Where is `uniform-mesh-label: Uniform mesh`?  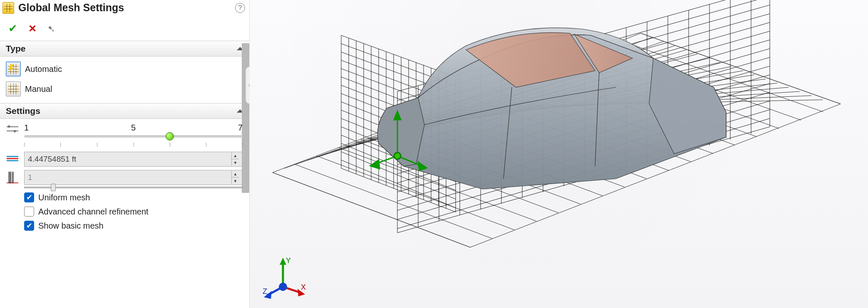 uniform-mesh-label: Uniform mesh is located at coordinates (64, 198).